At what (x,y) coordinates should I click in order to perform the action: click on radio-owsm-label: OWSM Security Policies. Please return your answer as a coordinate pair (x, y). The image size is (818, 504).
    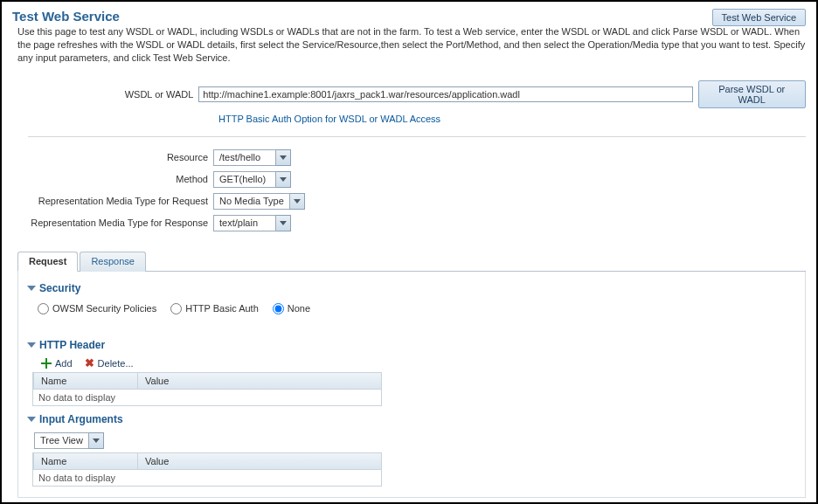
    Looking at the image, I should click on (105, 308).